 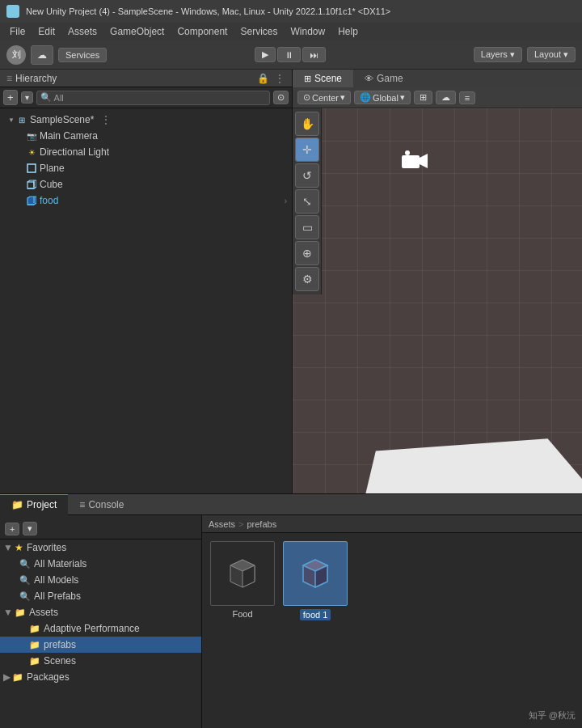 I want to click on scene-name: SampleScene*, so click(x=61, y=120).